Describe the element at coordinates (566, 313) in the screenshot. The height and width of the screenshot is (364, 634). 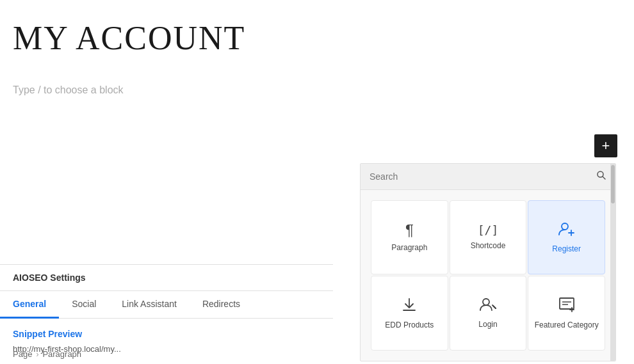
I see `block-item-featured-category: Featured Category` at that location.